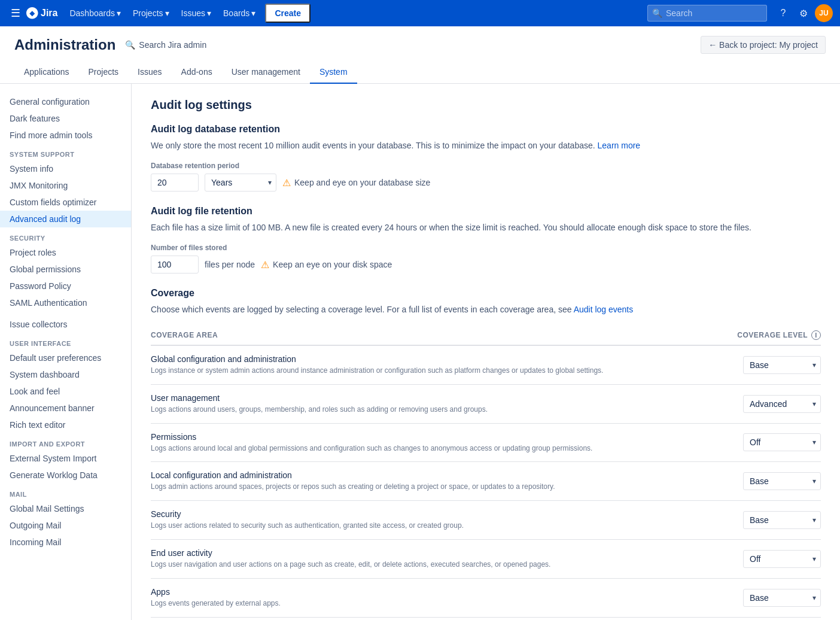  I want to click on file-retention-warning: ⚠ Keep an eye on your disk space, so click(327, 265).